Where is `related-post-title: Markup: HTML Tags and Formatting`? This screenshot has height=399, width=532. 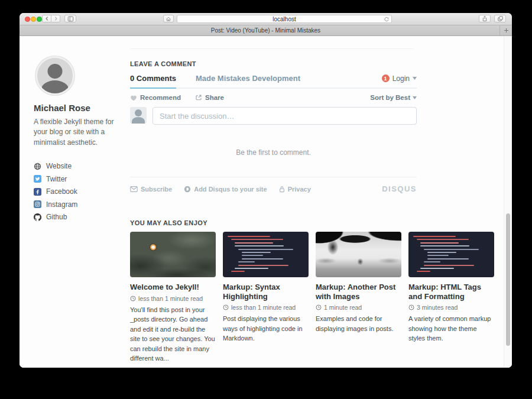 related-post-title: Markup: HTML Tags and Formatting is located at coordinates (452, 292).